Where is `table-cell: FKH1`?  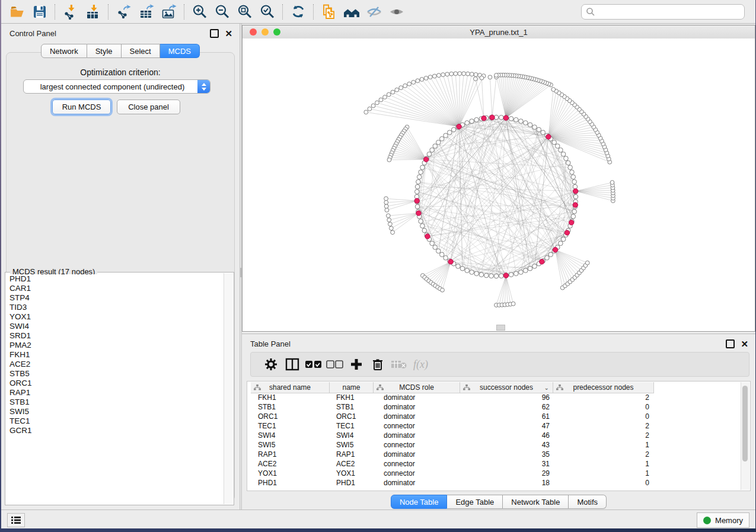
table-cell: FKH1 is located at coordinates (352, 398).